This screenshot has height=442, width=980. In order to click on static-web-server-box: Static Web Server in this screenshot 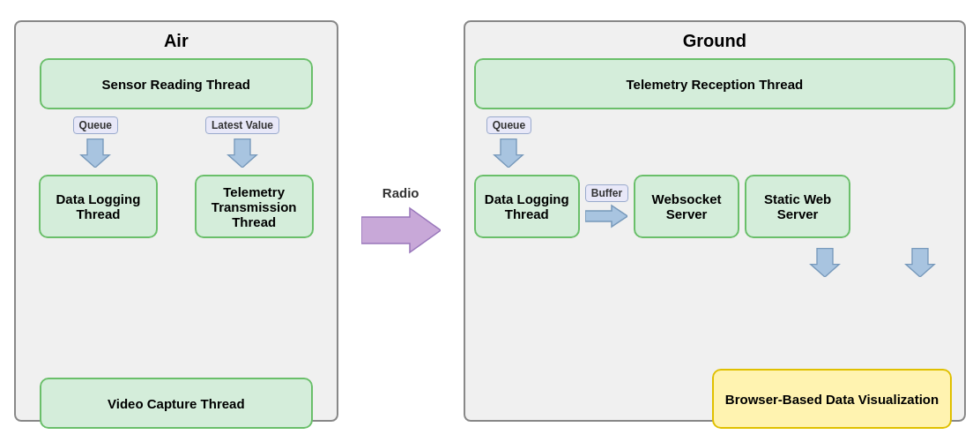, I will do `click(798, 206)`.